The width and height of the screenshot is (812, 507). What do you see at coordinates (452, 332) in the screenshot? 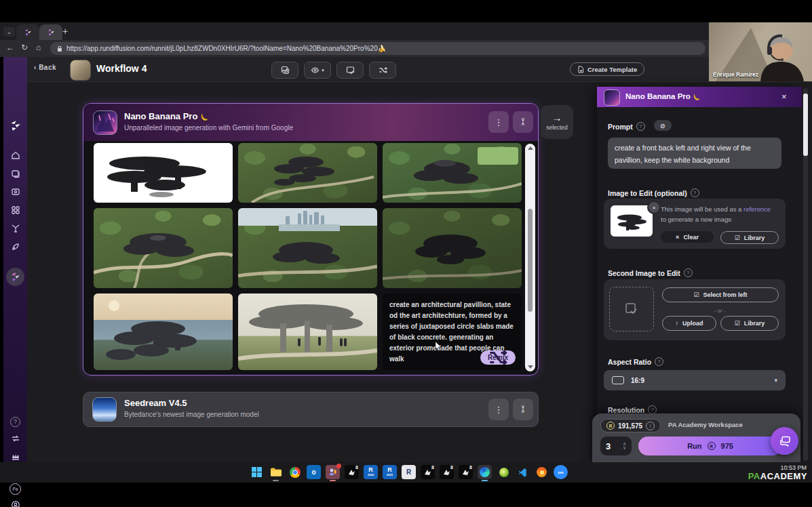
I see `prompt-text-tile: create an architectural pavillion, state…` at bounding box center [452, 332].